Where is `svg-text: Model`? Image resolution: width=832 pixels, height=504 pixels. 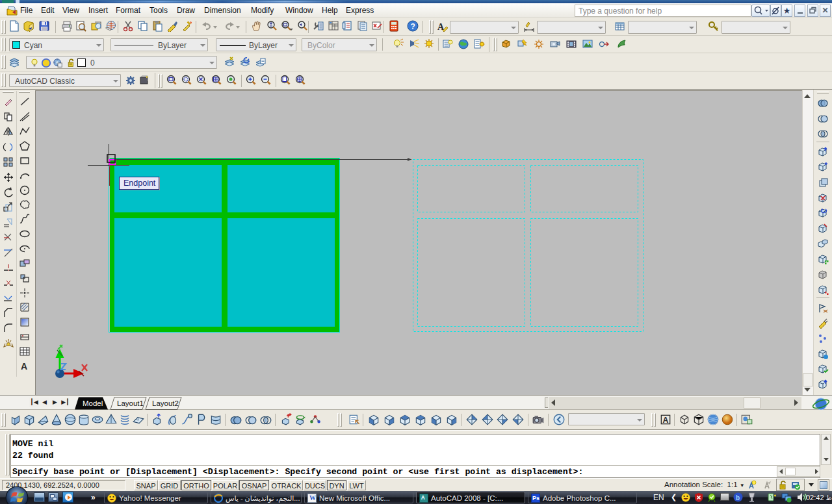 svg-text: Model is located at coordinates (92, 403).